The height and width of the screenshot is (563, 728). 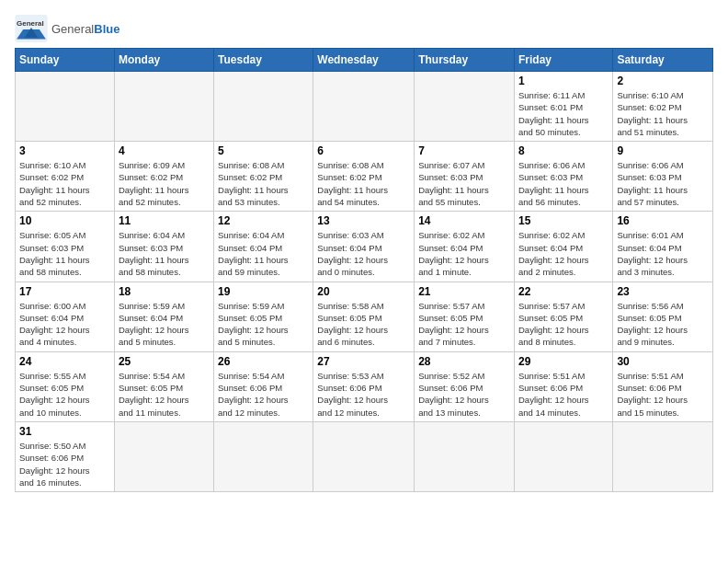 What do you see at coordinates (364, 386) in the screenshot?
I see `calendar-day-cell: 27Sunrise: 5:53 AMSunset: 6:06 PMDayligh…` at bounding box center [364, 386].